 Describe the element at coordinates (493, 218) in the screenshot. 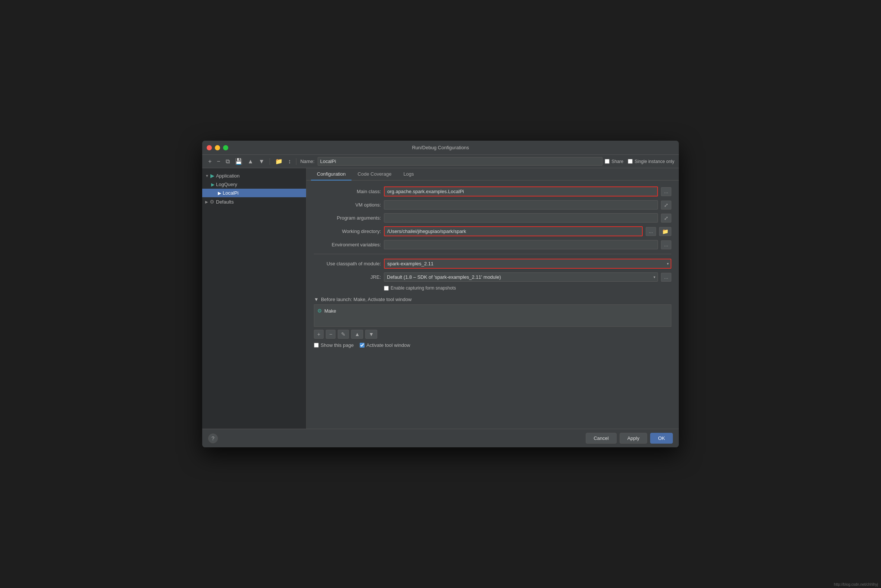

I see `program-args-row: Program arguments: ⤢` at that location.